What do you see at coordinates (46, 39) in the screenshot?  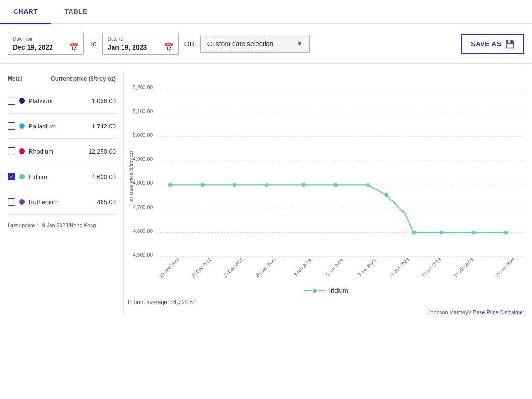 I see `date-from-label: Date from` at bounding box center [46, 39].